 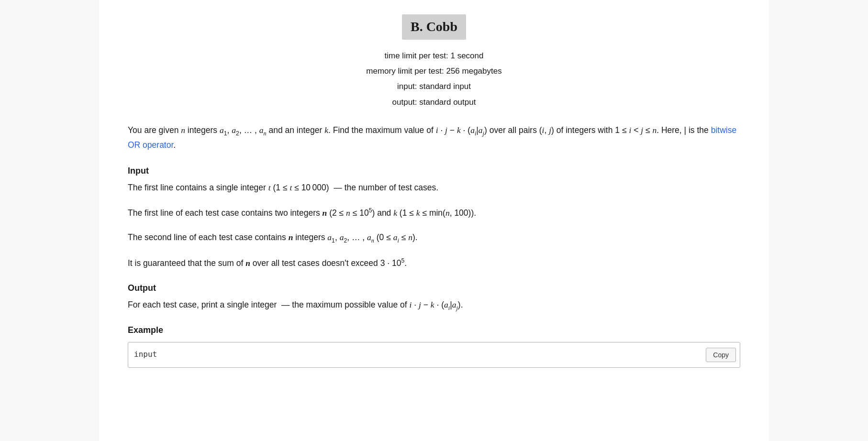 What do you see at coordinates (434, 138) in the screenshot?
I see `problem-statement: You are given n integers a1, a2, … , an …` at bounding box center [434, 138].